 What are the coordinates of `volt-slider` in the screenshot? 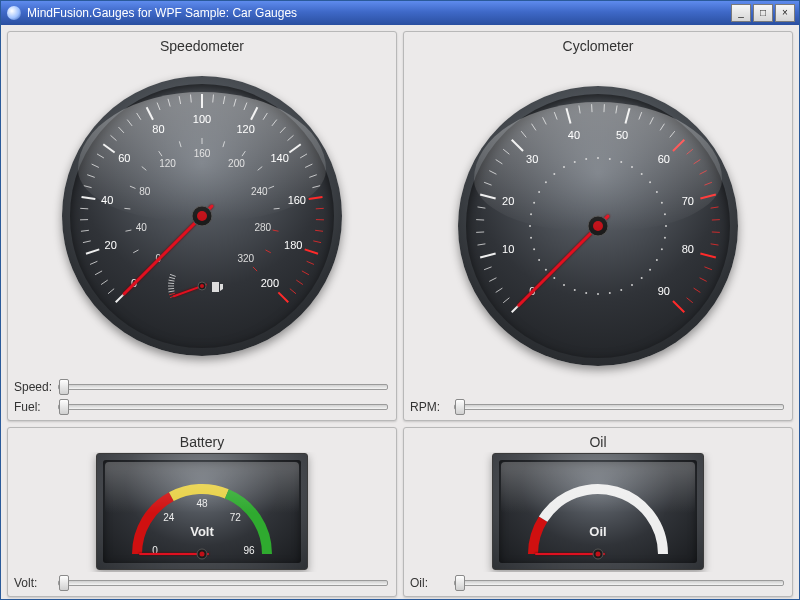 It's located at (223, 583).